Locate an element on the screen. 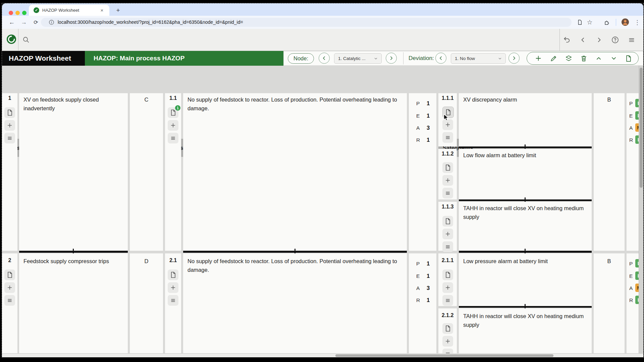  consequence-doc-button: 1 is located at coordinates (173, 113).